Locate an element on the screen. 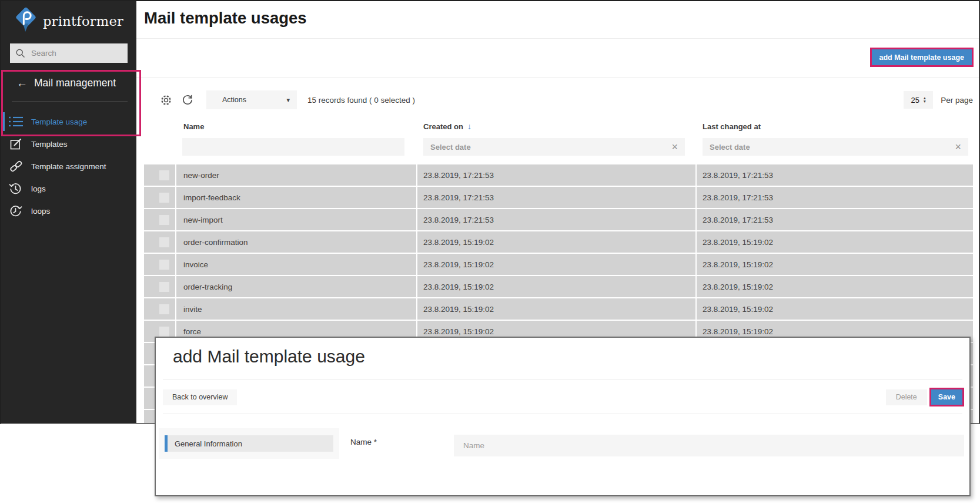 Image resolution: width=980 pixels, height=504 pixels. table-row: new-order 23.8.2019, 17:21:53 23.8.2019,… is located at coordinates (558, 175).